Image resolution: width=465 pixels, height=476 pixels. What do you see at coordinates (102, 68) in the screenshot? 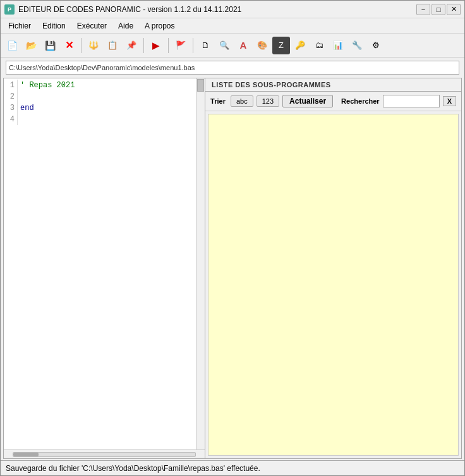
I see `filepath-text: C:\Users\Yoda\Desktop\Dev\Panoramic\mode…` at bounding box center [102, 68].